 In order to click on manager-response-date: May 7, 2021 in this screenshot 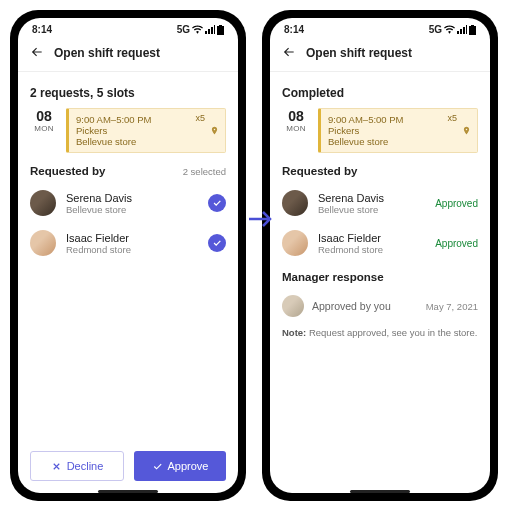, I will do `click(452, 306)`.